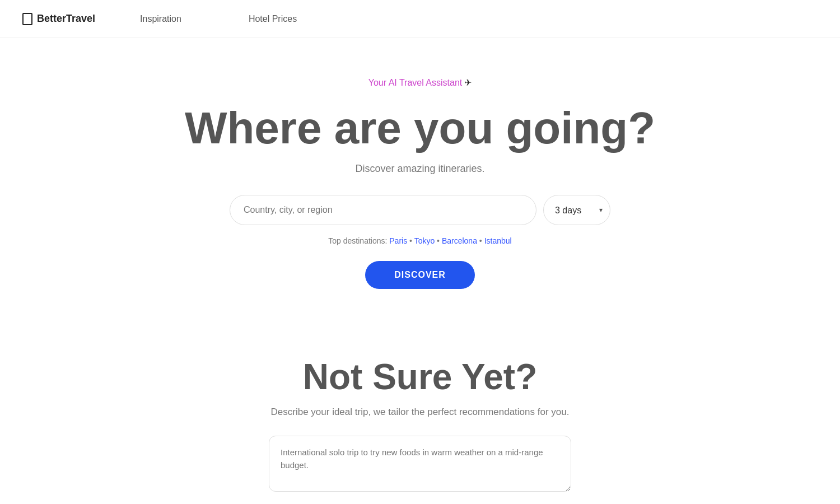 The width and height of the screenshot is (840, 504). Describe the element at coordinates (420, 275) in the screenshot. I see `discover-button: DISCOVER` at that location.